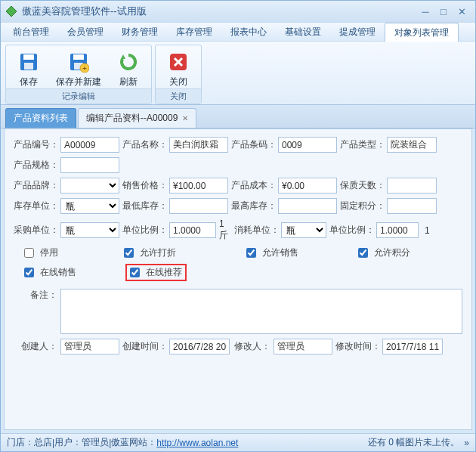 Image resolution: width=476 pixels, height=452 pixels. I want to click on status-user-label: 用户：, so click(68, 443).